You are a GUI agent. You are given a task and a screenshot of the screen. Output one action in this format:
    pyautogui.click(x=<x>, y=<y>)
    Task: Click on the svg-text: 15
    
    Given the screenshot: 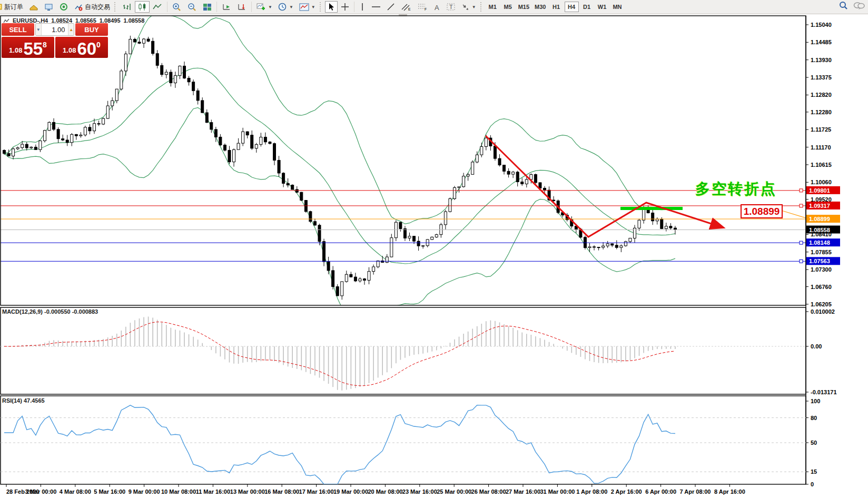 What is the action you would take?
    pyautogui.click(x=814, y=472)
    